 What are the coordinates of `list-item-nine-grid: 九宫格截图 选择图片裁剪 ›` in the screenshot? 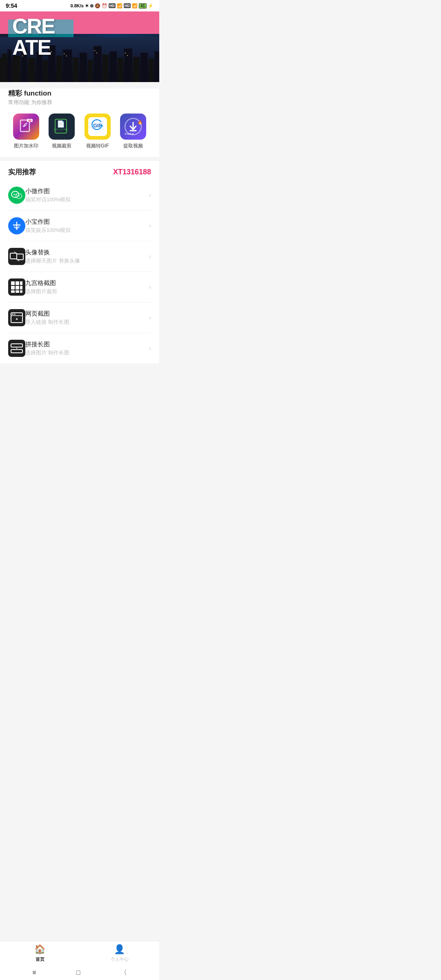 It's located at (80, 287).